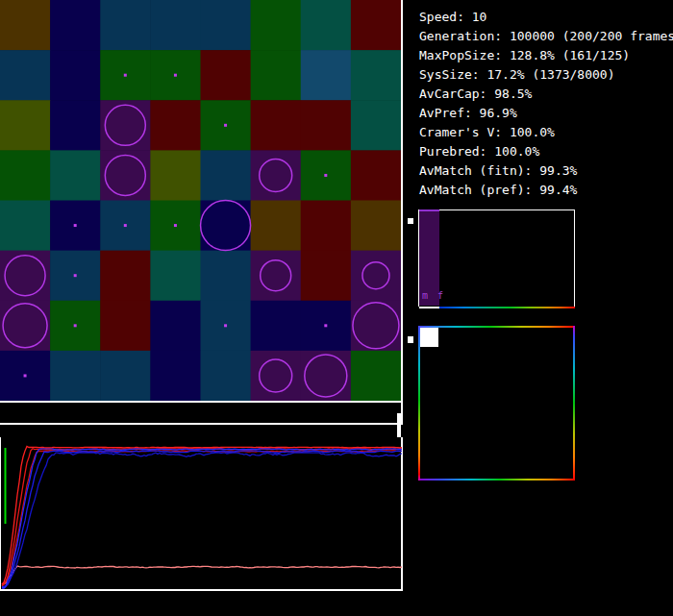  Describe the element at coordinates (574, 404) in the screenshot. I see `matrix-right-color-axis` at that location.